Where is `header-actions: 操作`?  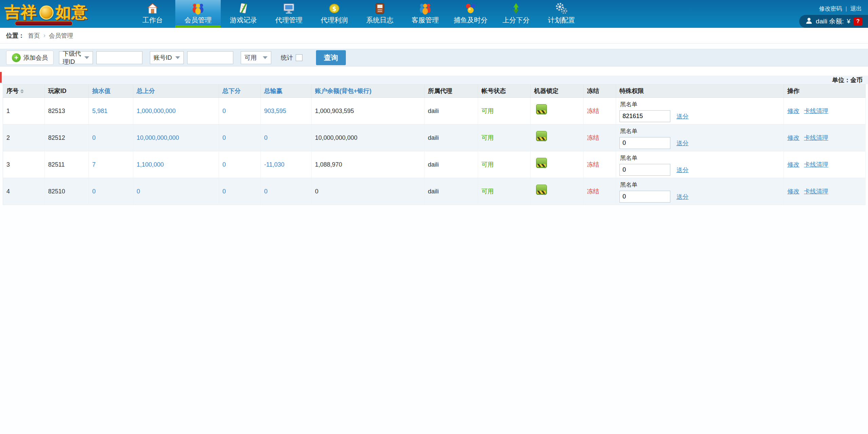 header-actions: 操作 is located at coordinates (825, 91).